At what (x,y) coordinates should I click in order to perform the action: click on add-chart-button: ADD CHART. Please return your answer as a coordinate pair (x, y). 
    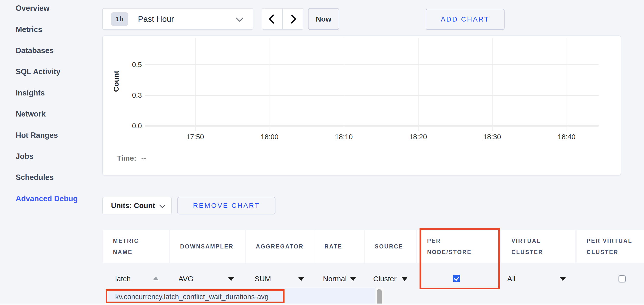
    Looking at the image, I should click on (465, 19).